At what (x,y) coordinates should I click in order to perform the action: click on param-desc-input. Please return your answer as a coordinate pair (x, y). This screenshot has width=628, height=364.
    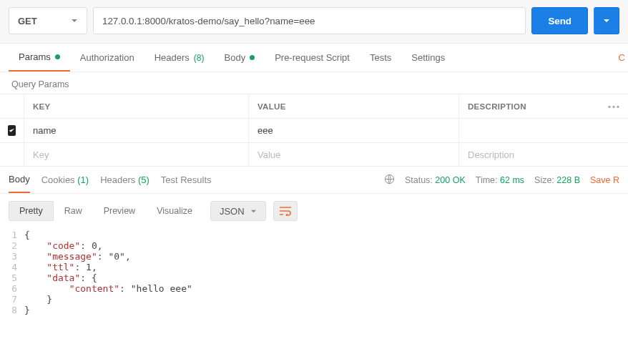
    Looking at the image, I should click on (544, 130).